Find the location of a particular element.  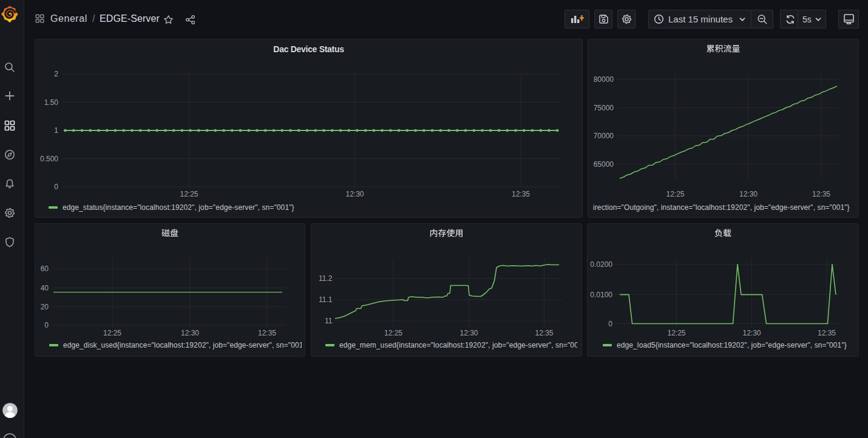

svg-text: 40 is located at coordinates (45, 288).